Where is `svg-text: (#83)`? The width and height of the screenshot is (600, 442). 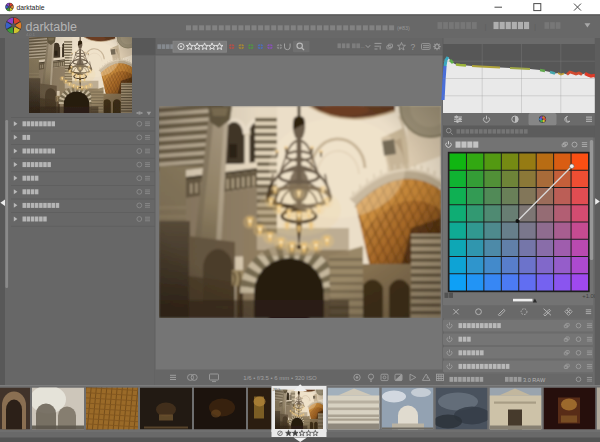 svg-text: (#83) is located at coordinates (404, 28).